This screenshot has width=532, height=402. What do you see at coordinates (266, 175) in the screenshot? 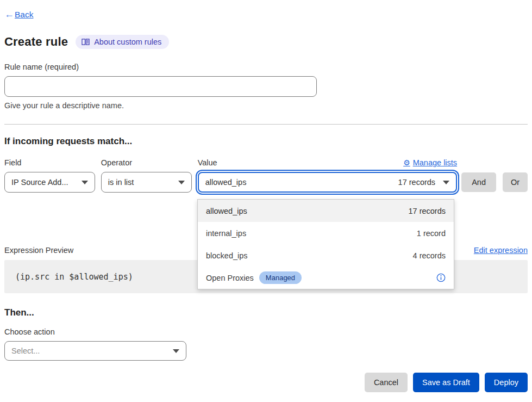
I see `condition-row: Field IP Source Add... Operator is in li…` at bounding box center [266, 175].